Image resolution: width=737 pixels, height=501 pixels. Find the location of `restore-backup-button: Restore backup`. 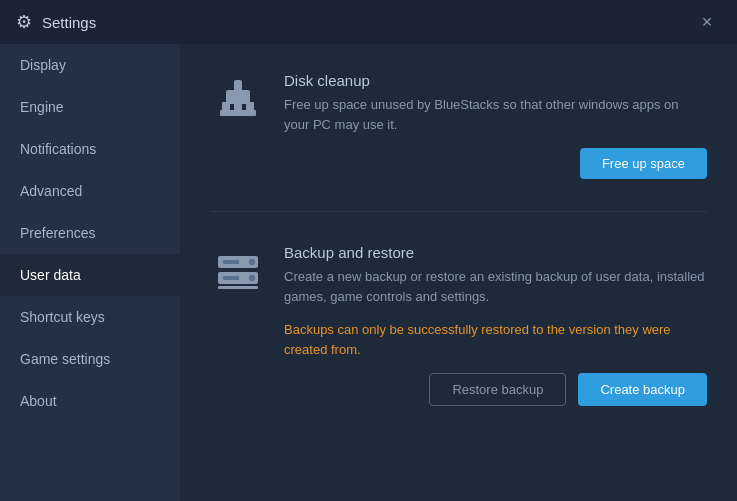

restore-backup-button: Restore backup is located at coordinates (498, 390).